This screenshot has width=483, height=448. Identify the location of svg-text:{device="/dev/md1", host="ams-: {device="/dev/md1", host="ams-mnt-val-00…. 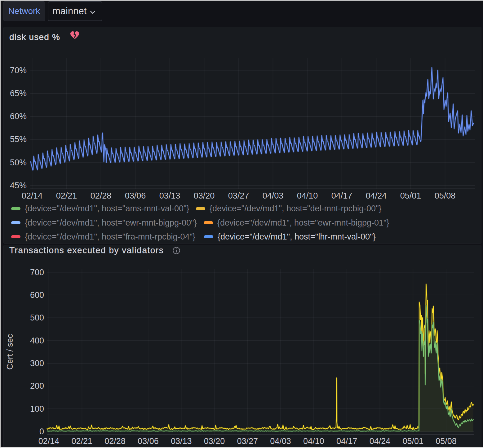
(107, 208).